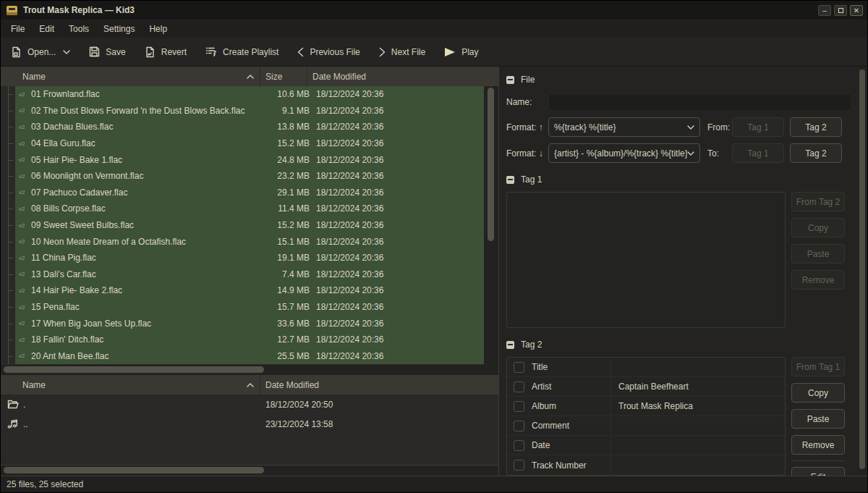 This screenshot has width=868, height=493. Describe the element at coordinates (158, 29) in the screenshot. I see `menu-item-help: Help` at that location.